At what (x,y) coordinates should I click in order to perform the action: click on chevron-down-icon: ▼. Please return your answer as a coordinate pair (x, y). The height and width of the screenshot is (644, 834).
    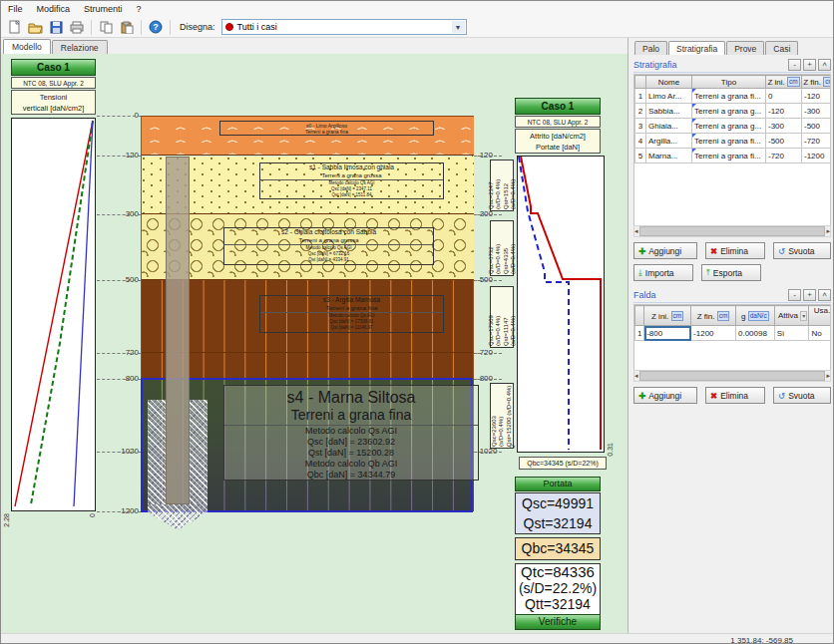
    Looking at the image, I should click on (459, 27).